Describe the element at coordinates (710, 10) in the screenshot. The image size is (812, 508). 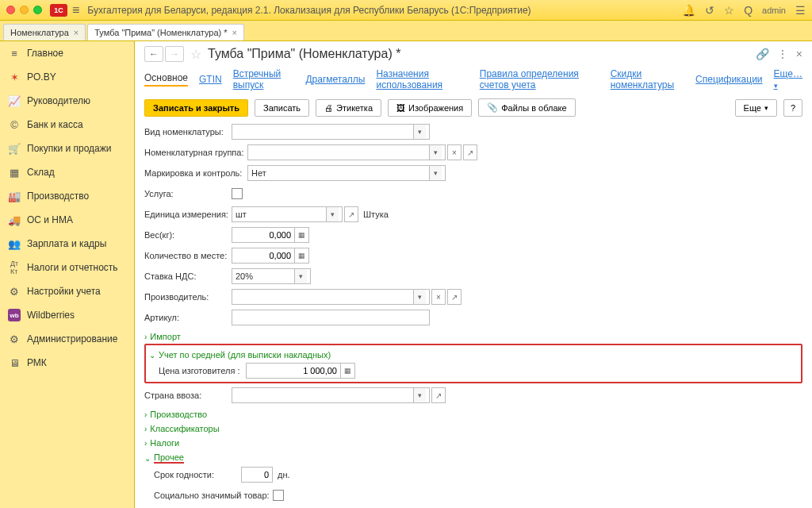
I see `history-icon: ↺` at that location.